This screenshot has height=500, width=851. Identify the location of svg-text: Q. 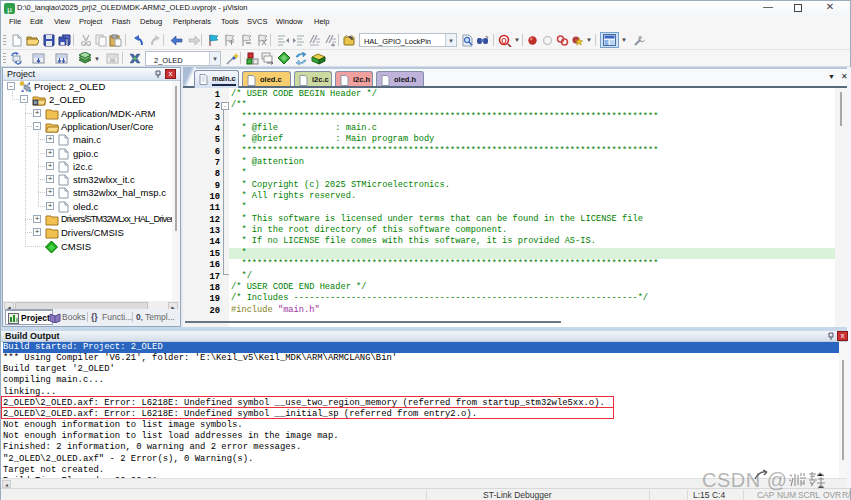
(504, 41).